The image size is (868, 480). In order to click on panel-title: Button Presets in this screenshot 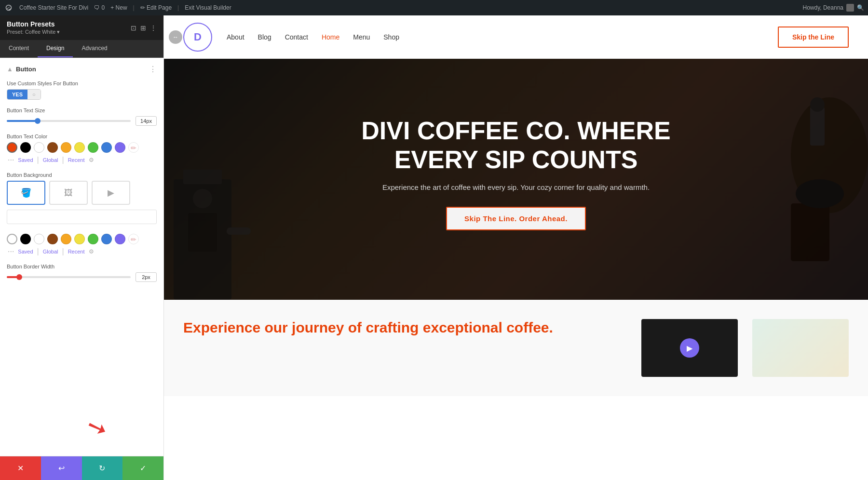, I will do `click(33, 24)`.